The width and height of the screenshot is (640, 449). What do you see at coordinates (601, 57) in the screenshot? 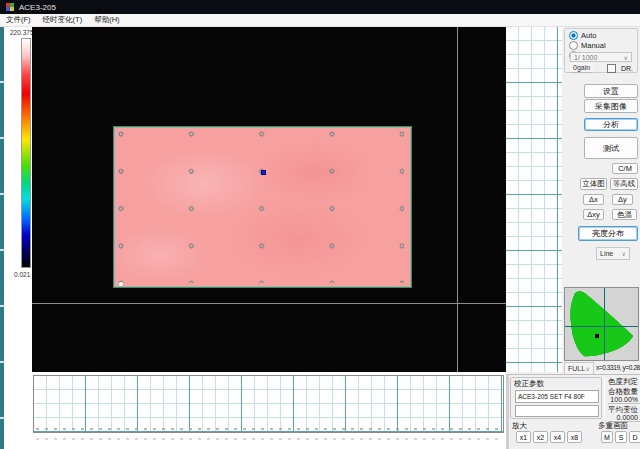
I see `shutter-combo: 1/ 1000 ∨` at bounding box center [601, 57].